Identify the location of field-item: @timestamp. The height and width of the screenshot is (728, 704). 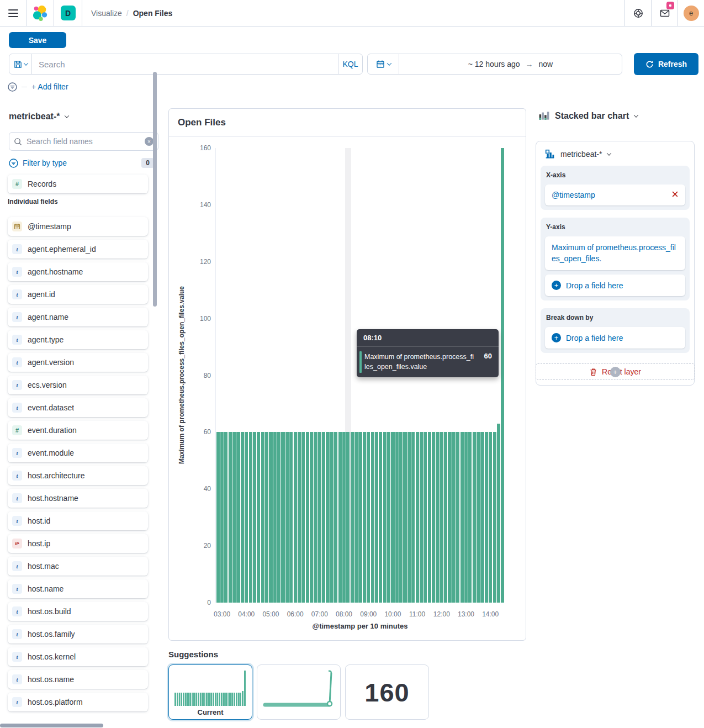
(78, 226).